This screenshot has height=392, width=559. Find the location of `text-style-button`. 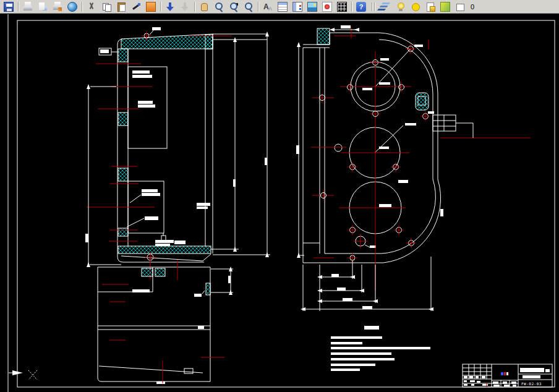

text-style-button is located at coordinates (268, 7).